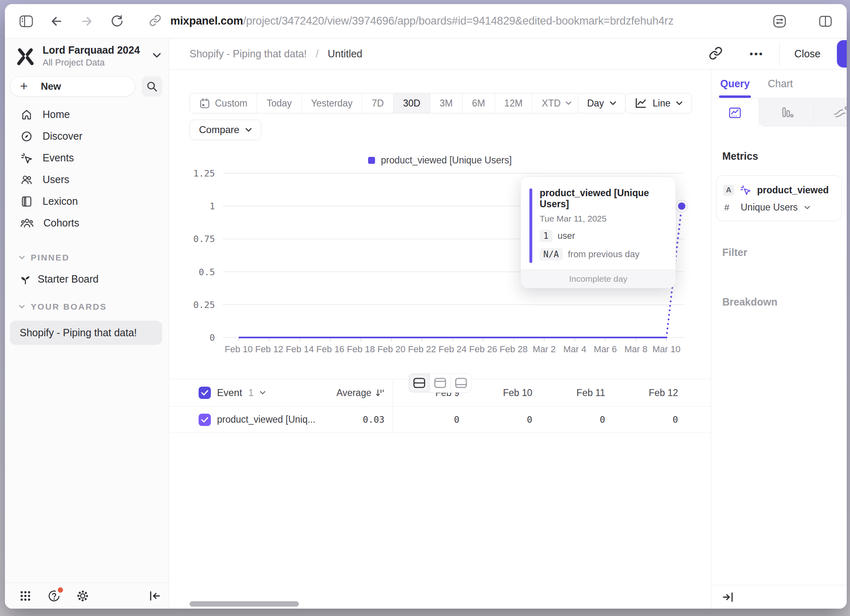 The image size is (850, 616). I want to click on search-button, so click(152, 86).